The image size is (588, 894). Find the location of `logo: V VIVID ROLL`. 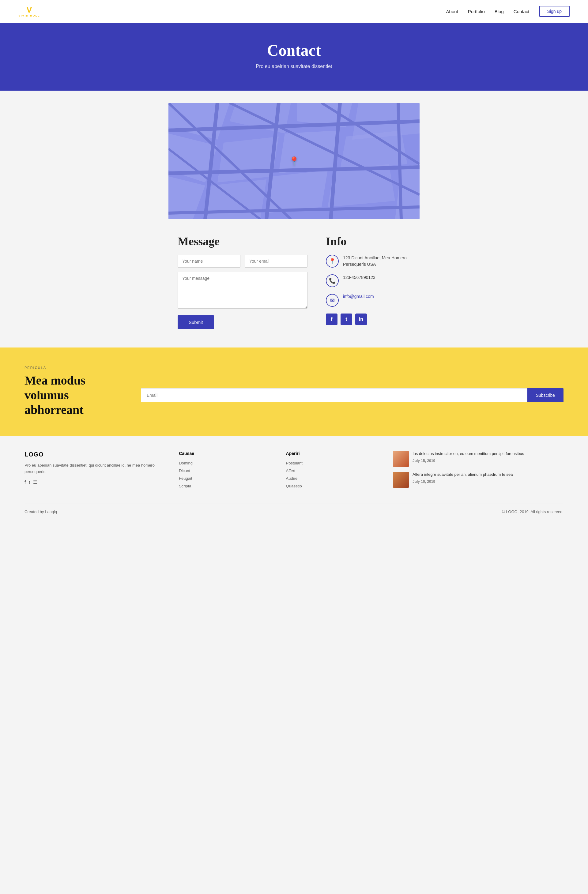

logo: V VIVID ROLL is located at coordinates (29, 11).